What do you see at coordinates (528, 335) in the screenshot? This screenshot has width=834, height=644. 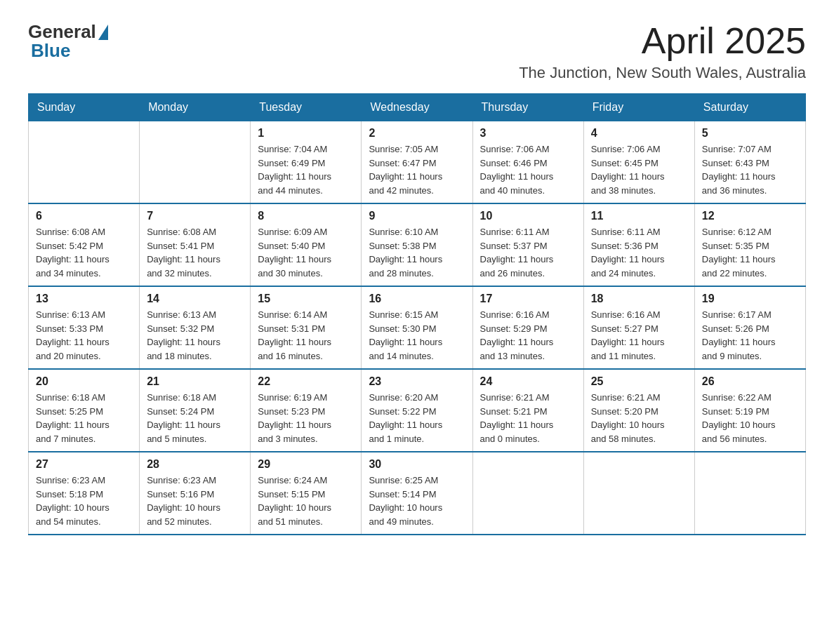 I see `day-info: Sunrise: 6:16 AM Sunset: 5:29 PM Dayligh…` at bounding box center [528, 335].